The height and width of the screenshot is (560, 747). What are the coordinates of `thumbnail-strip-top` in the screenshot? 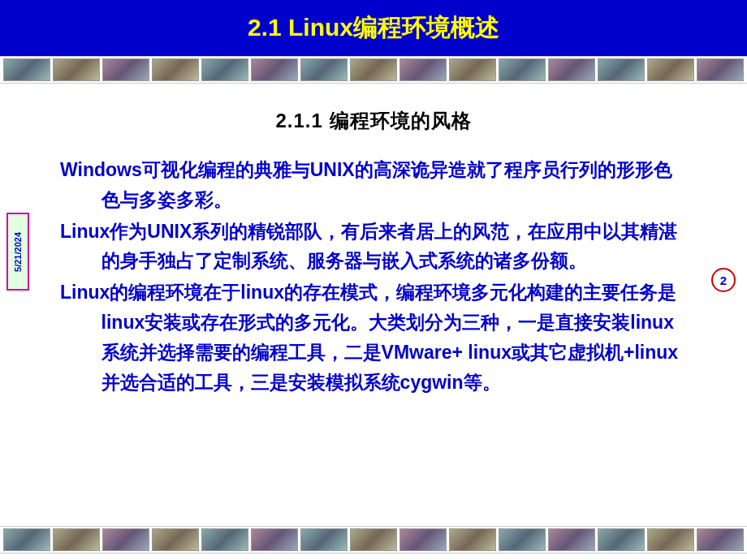 It's located at (374, 70).